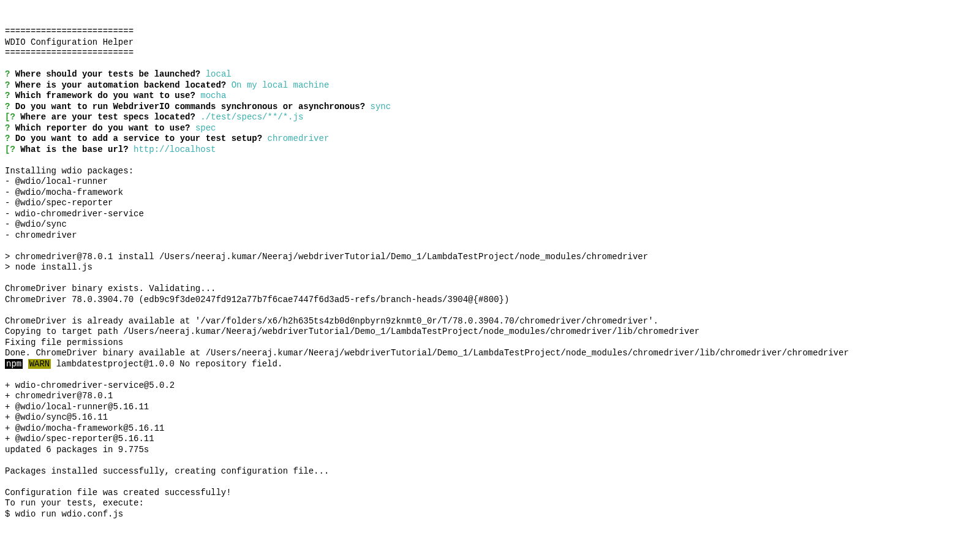  What do you see at coordinates (13, 364) in the screenshot?
I see `npm-badge: npm` at bounding box center [13, 364].